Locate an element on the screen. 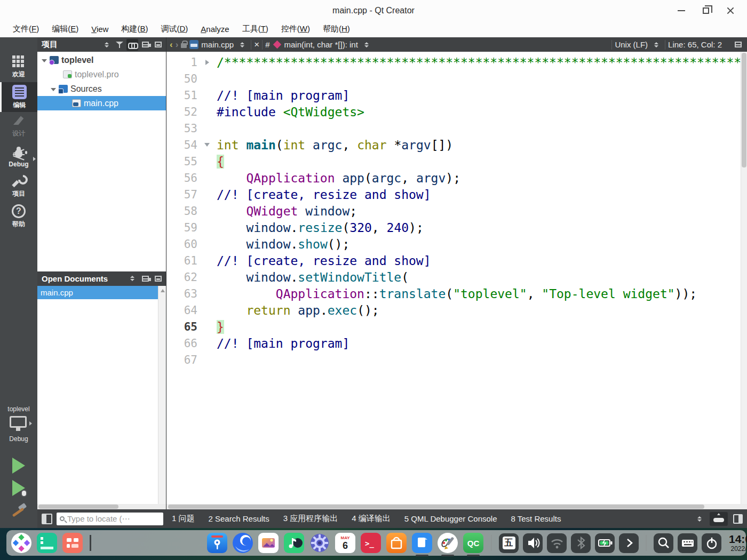  code-line-65: 65} is located at coordinates (454, 326).